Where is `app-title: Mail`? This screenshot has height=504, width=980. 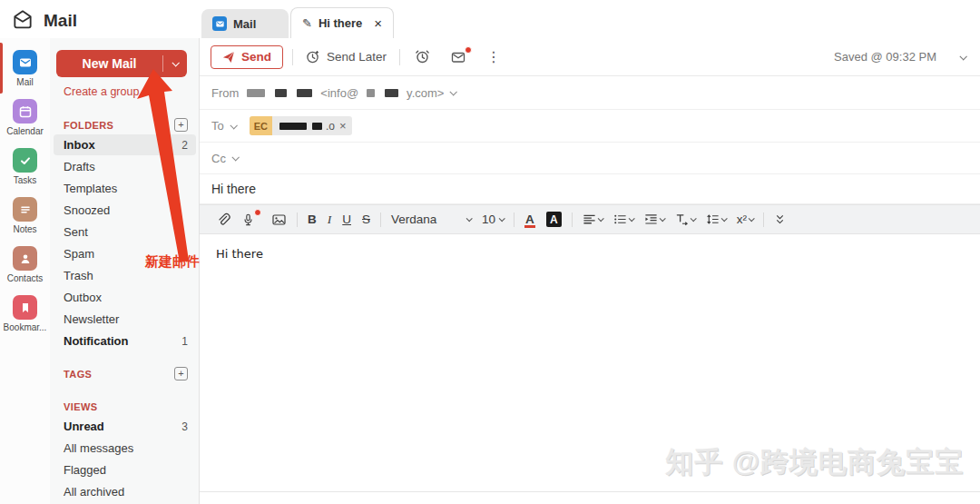 app-title: Mail is located at coordinates (60, 21).